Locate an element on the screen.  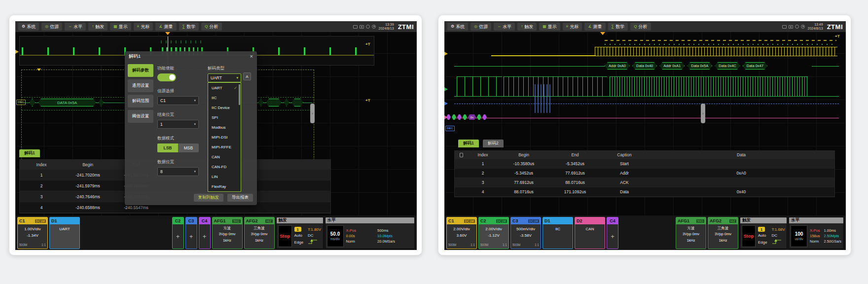
table-row: 3 77.6912us 88.0716us ACK is located at coordinates (645, 182).